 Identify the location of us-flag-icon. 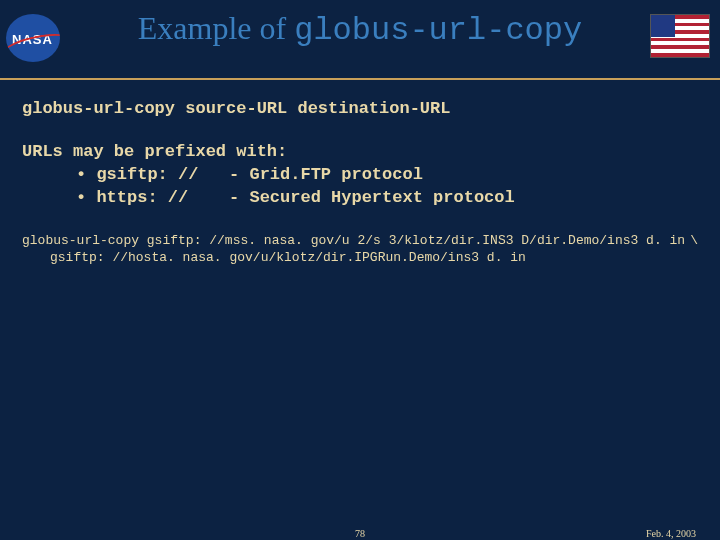
(680, 36).